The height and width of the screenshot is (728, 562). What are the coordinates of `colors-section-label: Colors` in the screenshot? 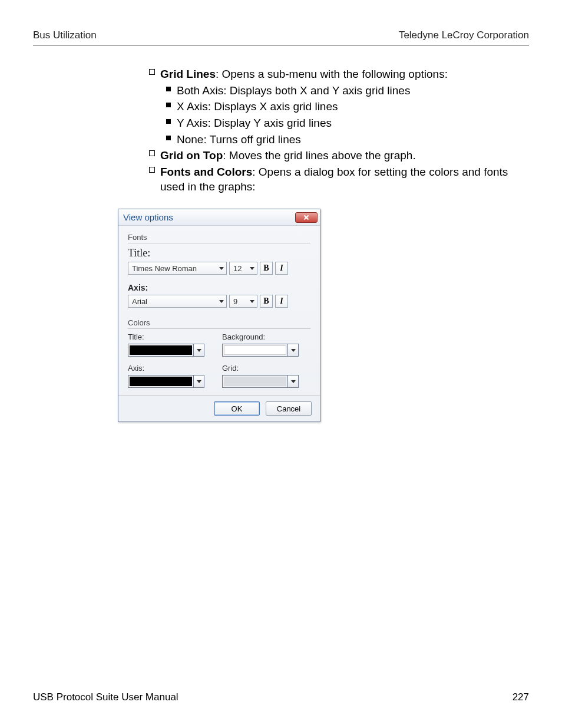 It's located at (219, 323).